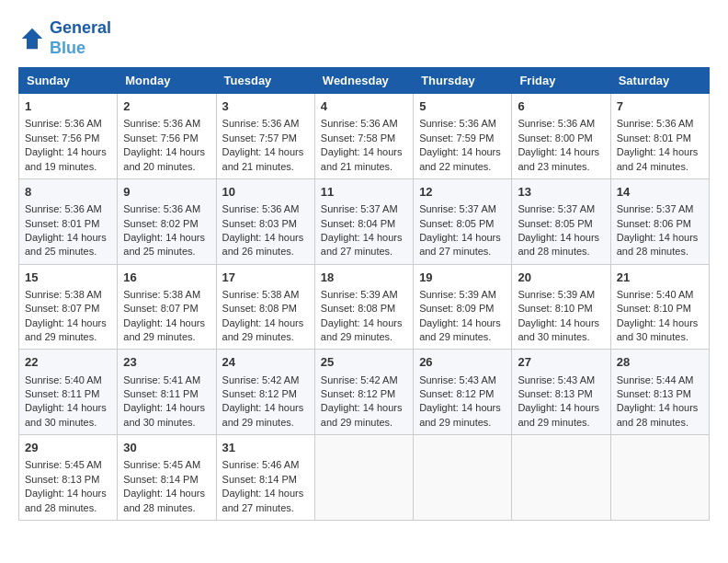 This screenshot has height=563, width=728. I want to click on logo-icon, so click(32, 39).